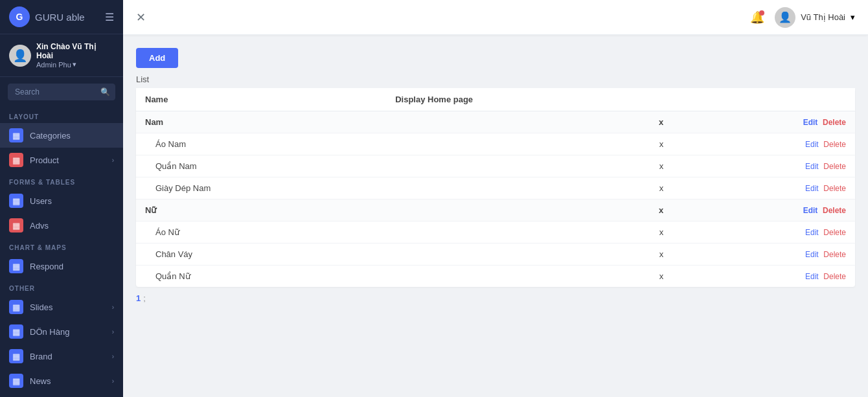 The width and height of the screenshot is (868, 397). What do you see at coordinates (762, 13) in the screenshot?
I see `notification-dot` at bounding box center [762, 13].